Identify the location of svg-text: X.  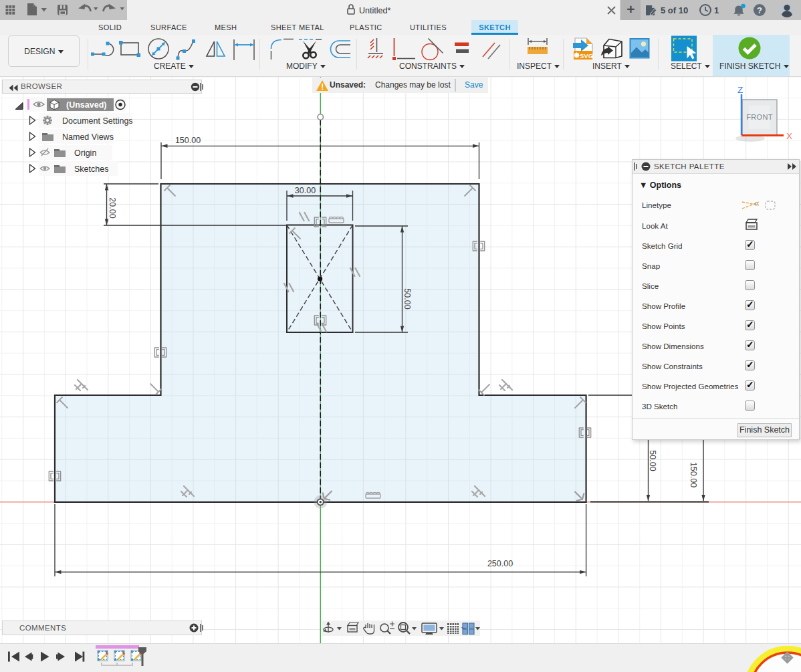
(789, 136).